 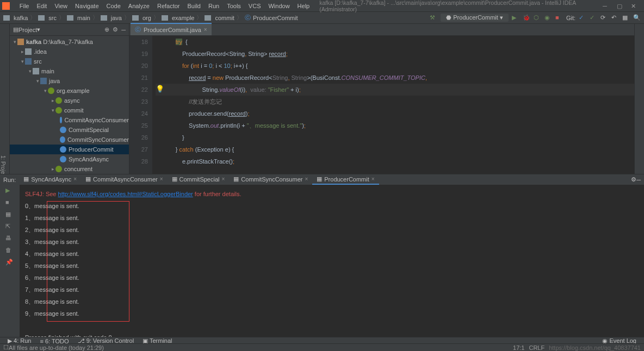 I want to click on print-icon: 🖶, so click(x=10, y=239).